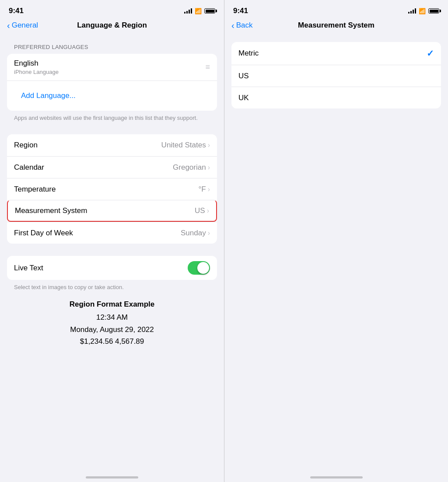  Describe the element at coordinates (112, 45) in the screenshot. I see `preferred-languages-label: PREFERRED LANGUAGES` at that location.